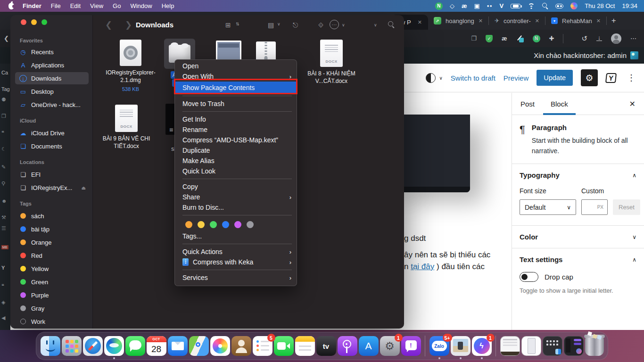 Image resolution: width=644 pixels, height=362 pixels. Describe the element at coordinates (225, 224) in the screenshot. I see `tag-blue-dot` at that location.